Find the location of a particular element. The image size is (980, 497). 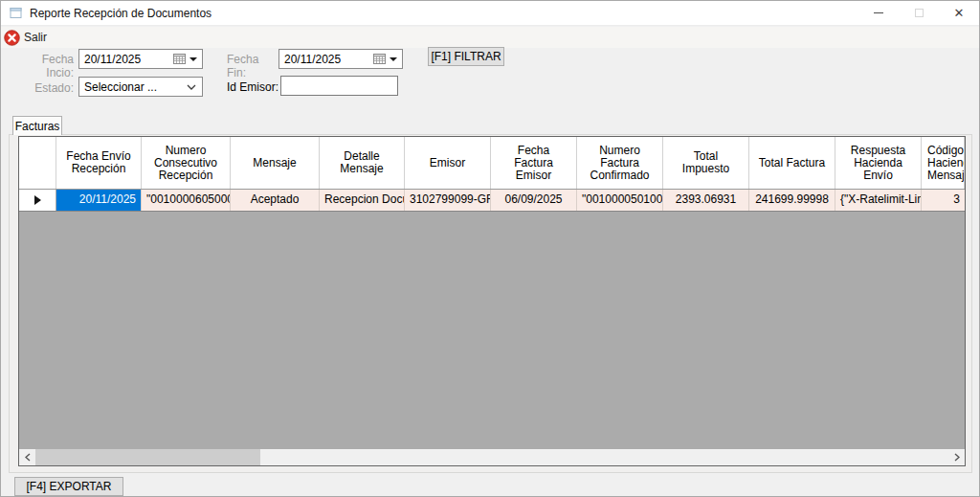

window-title: Reporte Recepción de Documentos is located at coordinates (121, 13).